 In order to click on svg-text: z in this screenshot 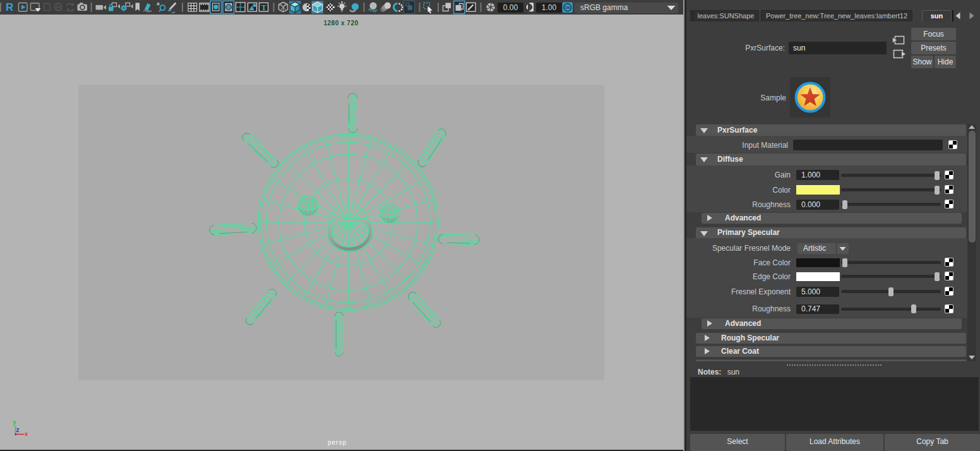, I will do `click(18, 430)`.